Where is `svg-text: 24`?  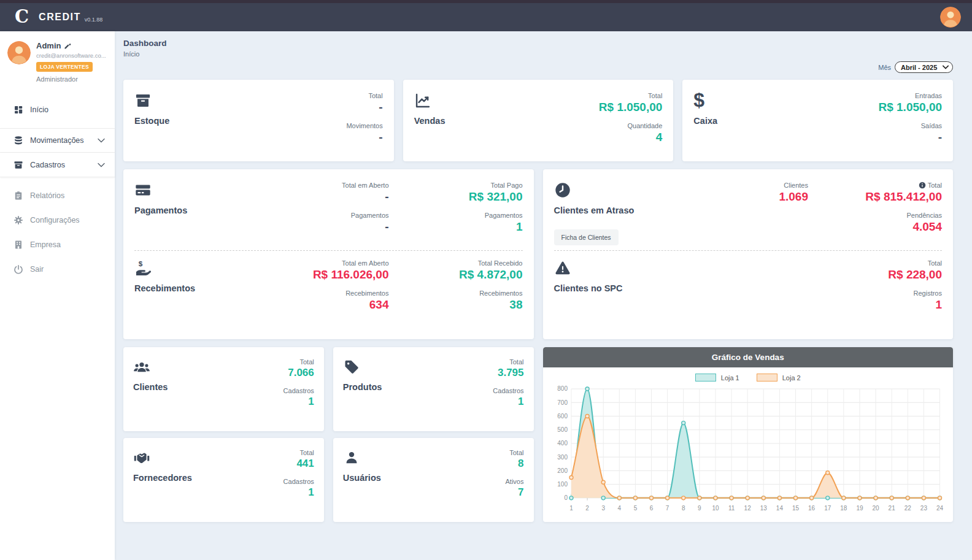 svg-text: 24 is located at coordinates (939, 508).